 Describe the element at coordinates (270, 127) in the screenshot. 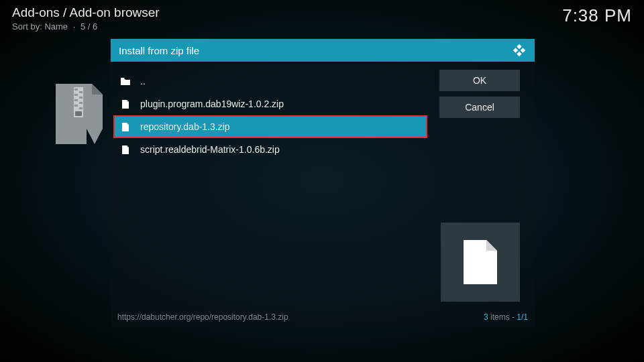

I see `file-row: repository.dab-1.3.zip` at that location.